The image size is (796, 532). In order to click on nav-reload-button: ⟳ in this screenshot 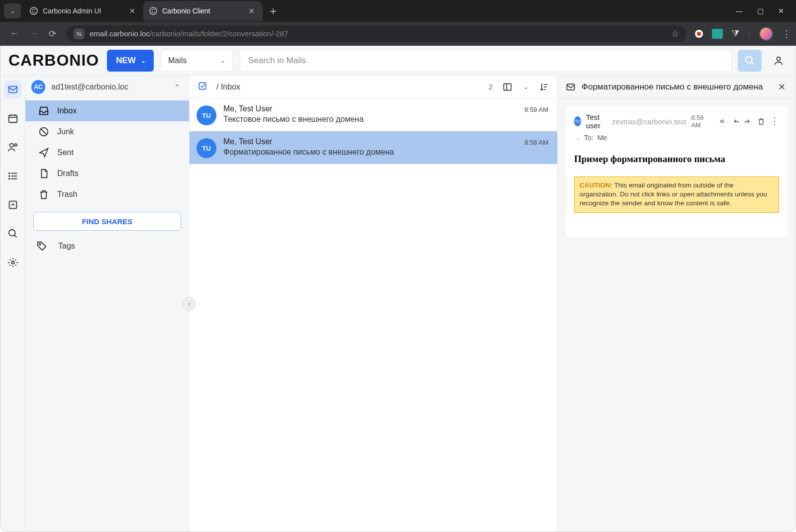, I will do `click(52, 34)`.